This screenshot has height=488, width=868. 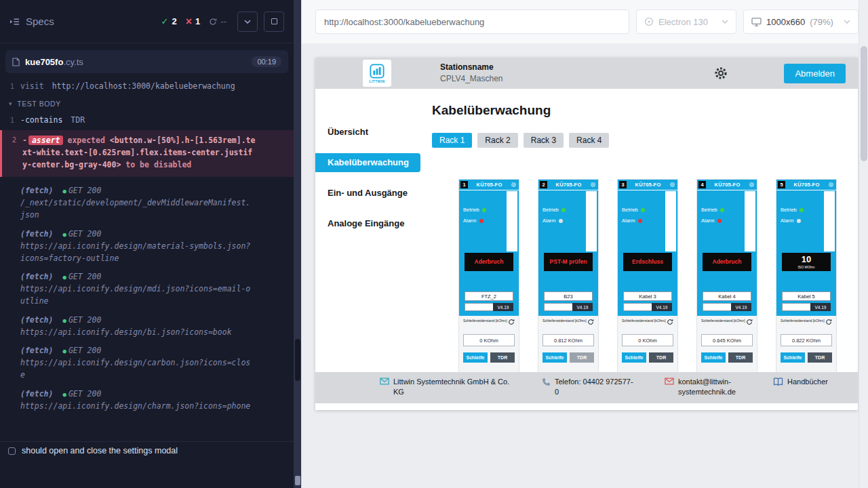 I want to click on station-value: CPLV4_Maschen, so click(x=472, y=79).